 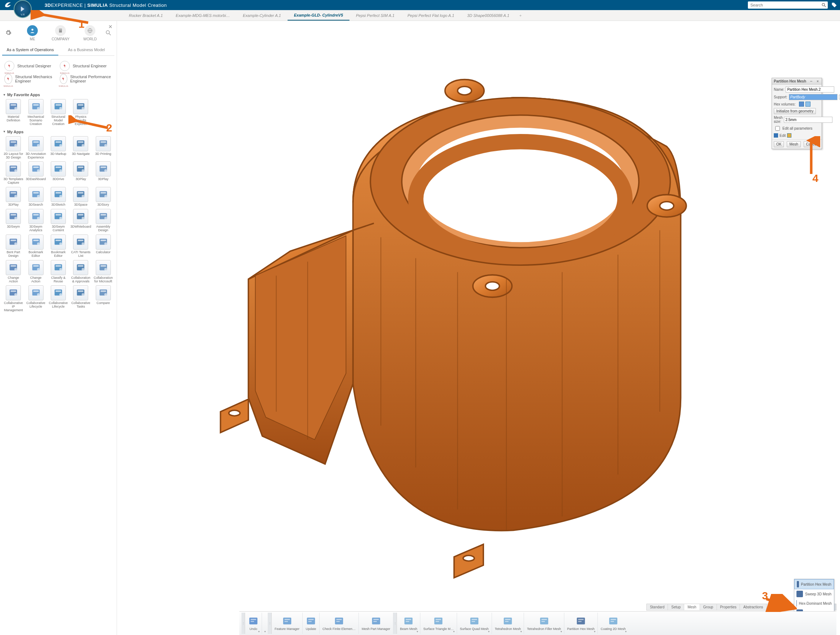 What do you see at coordinates (779, 144) in the screenshot?
I see `dialog-ok-button: OK` at bounding box center [779, 144].